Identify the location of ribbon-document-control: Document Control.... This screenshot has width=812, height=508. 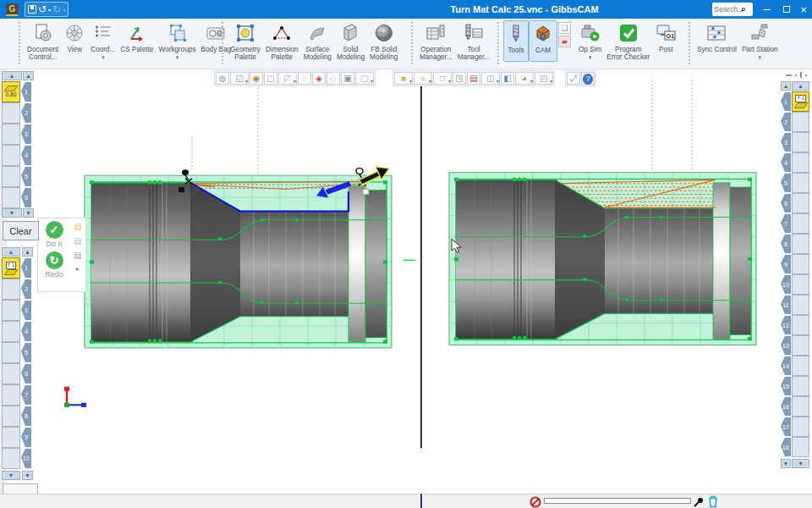
(42, 44).